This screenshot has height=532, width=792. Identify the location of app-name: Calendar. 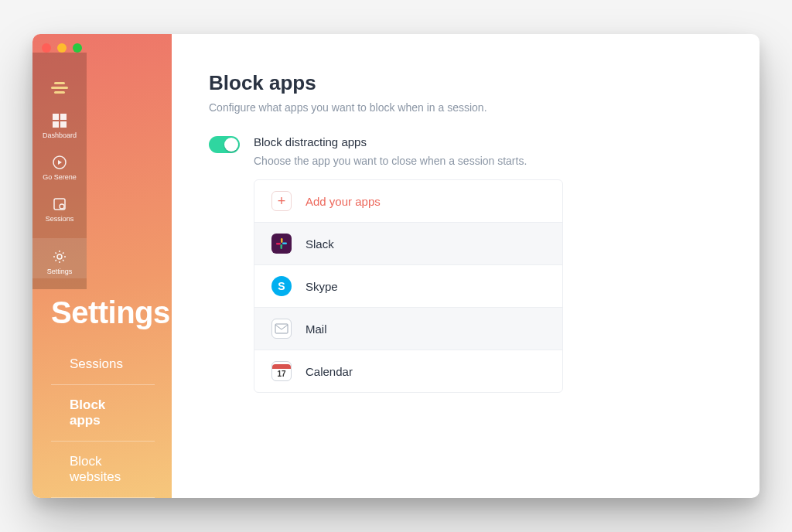
(329, 371).